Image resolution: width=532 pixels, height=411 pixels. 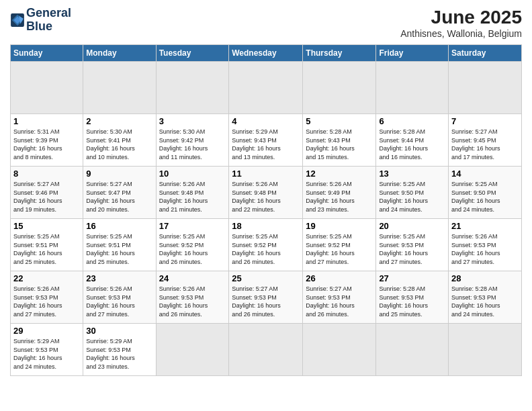 What do you see at coordinates (412, 173) in the screenshot?
I see `day-number: 13` at bounding box center [412, 173].